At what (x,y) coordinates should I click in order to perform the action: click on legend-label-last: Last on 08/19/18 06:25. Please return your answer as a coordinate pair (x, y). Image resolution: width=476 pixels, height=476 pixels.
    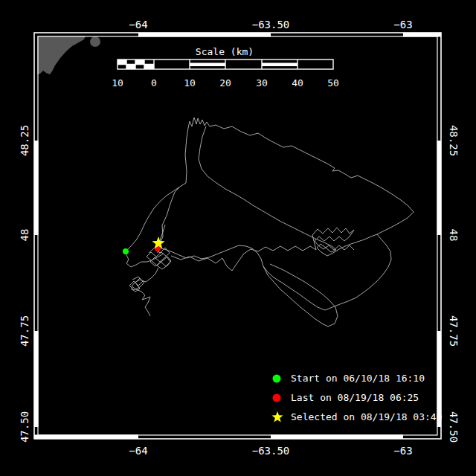
    Looking at the image, I should click on (355, 398).